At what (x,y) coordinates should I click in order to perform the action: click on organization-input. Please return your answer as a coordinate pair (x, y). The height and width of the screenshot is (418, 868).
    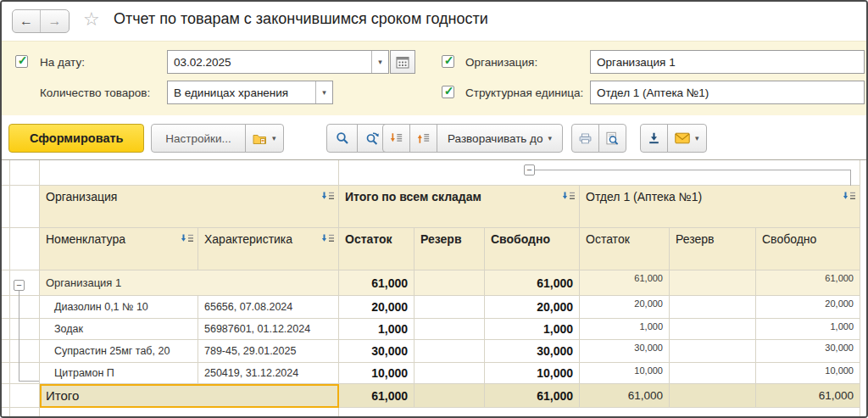
    Looking at the image, I should click on (727, 62).